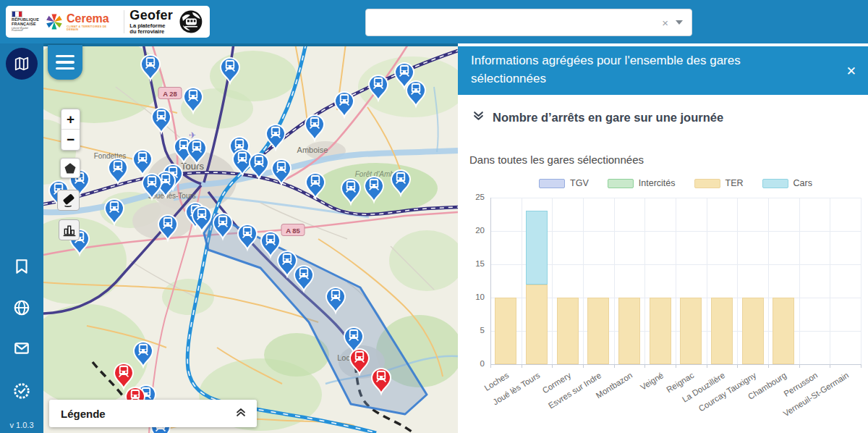 This screenshot has width=868, height=433. I want to click on bookmark-icon, so click(22, 266).